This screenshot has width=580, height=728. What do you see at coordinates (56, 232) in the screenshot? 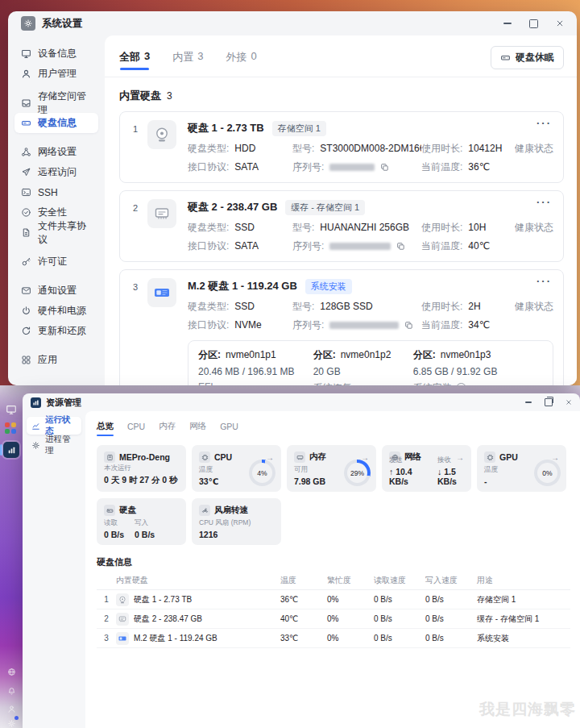
I see `sidebar-item-file-share: 文件共享协议` at bounding box center [56, 232].